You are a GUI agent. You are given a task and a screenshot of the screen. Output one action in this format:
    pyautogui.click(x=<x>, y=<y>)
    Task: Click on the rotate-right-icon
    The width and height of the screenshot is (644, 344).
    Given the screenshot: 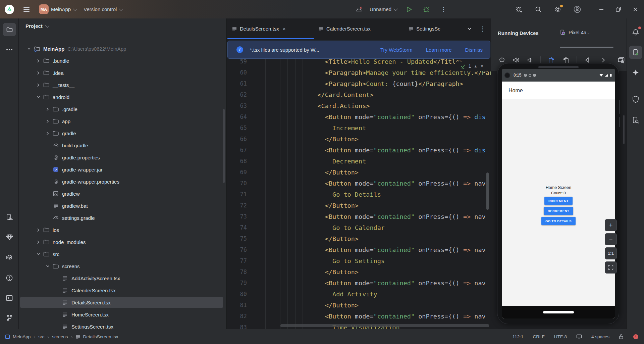 What is the action you would take?
    pyautogui.click(x=566, y=60)
    